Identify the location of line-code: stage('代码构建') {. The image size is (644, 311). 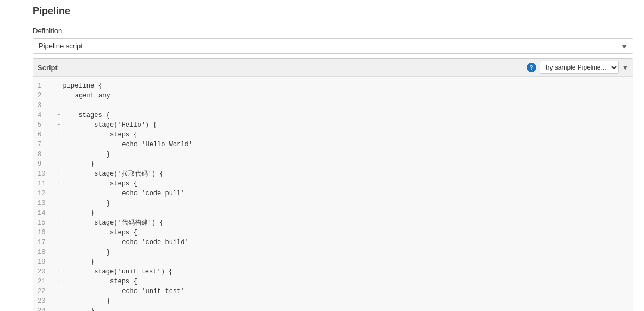
(113, 223).